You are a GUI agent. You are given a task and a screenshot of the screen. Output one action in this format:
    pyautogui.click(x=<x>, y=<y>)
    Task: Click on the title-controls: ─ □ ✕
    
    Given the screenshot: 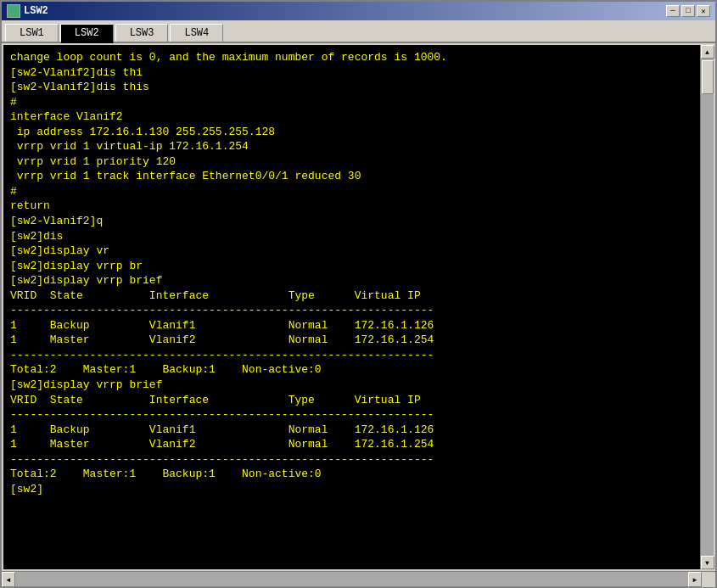 What is the action you would take?
    pyautogui.click(x=688, y=11)
    